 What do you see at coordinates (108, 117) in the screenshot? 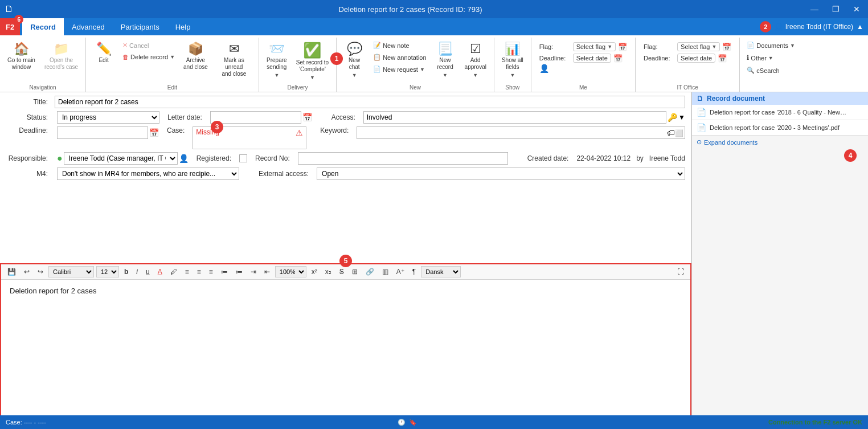
I see `status-select: In progress` at bounding box center [108, 117].